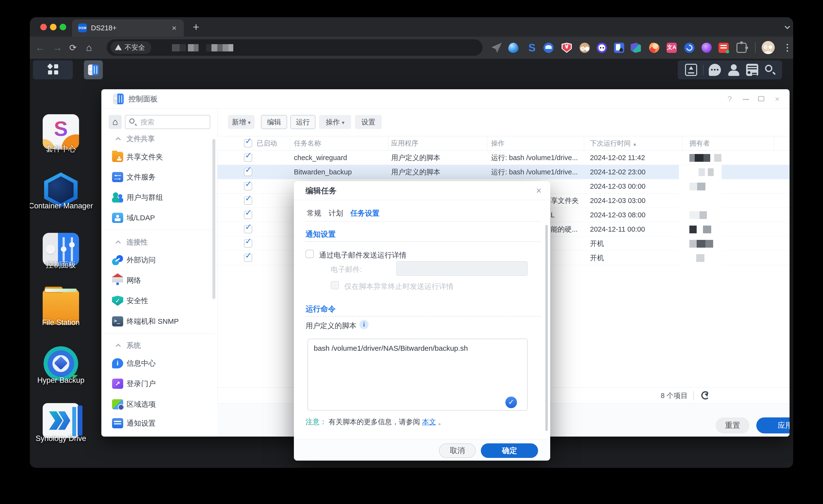 This screenshot has height=504, width=823. Describe the element at coordinates (510, 451) in the screenshot. I see `ok-button: 确定` at that location.